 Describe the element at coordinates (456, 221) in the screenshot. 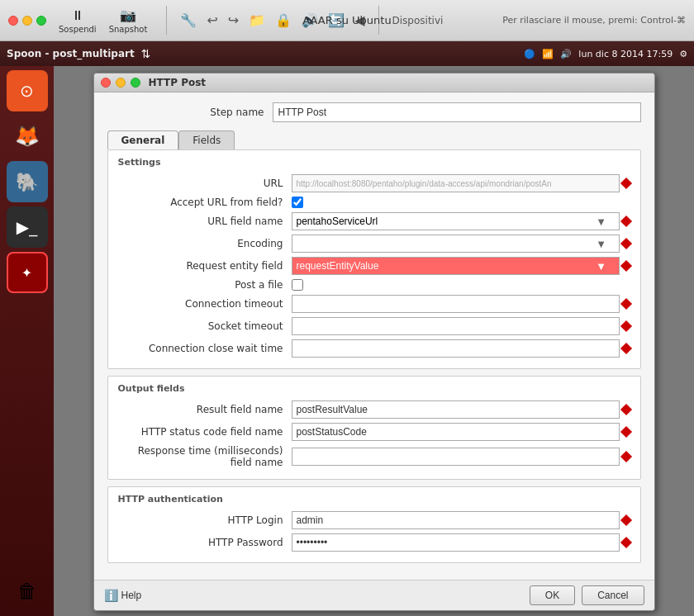

I see `url-field-name-select: pentahoServiceUrl` at that location.